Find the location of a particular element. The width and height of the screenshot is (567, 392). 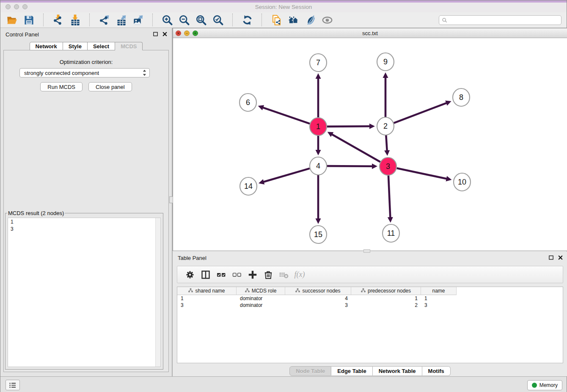

add-column-icon is located at coordinates (253, 275).